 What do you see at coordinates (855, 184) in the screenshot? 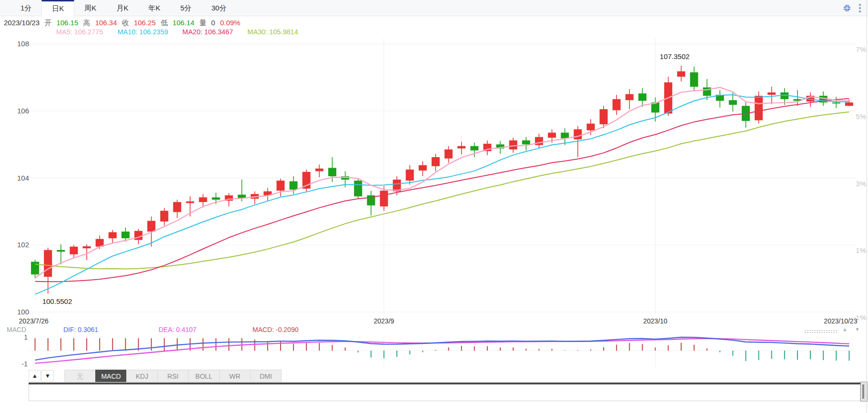
I see `y2-axis-tick: 3%` at bounding box center [855, 184].